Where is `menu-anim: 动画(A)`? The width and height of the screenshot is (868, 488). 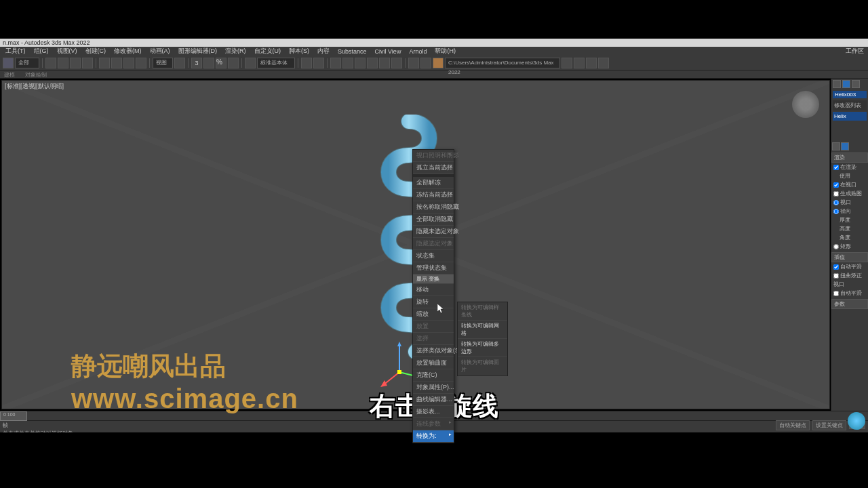 menu-anim: 动画(A) is located at coordinates (160, 52).